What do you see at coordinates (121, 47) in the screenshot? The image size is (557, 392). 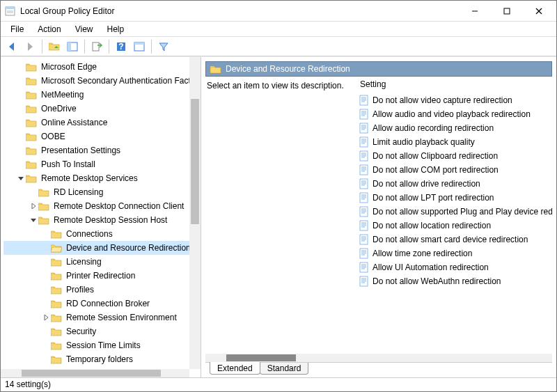 I see `help-button: ?` at bounding box center [121, 47].